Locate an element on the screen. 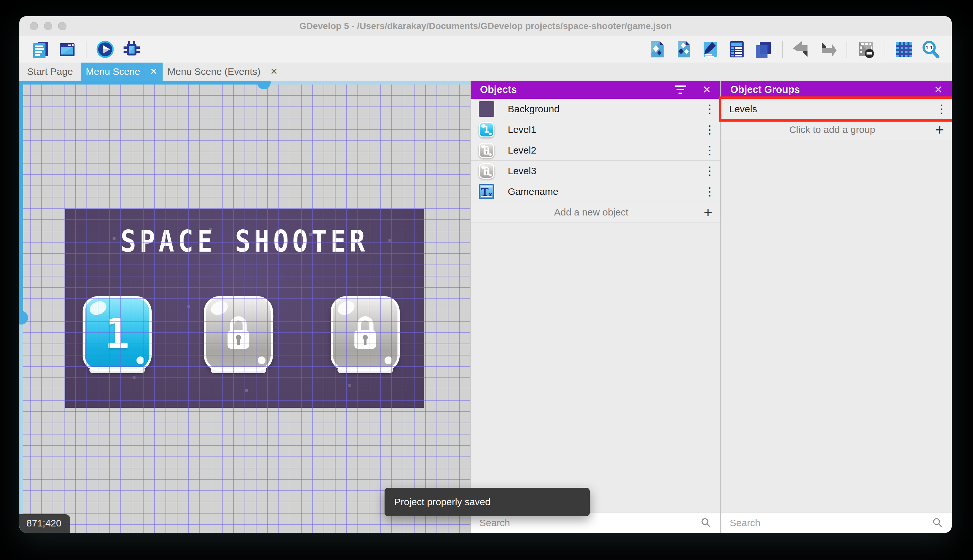  vertical-scrollbar-handle is located at coordinates (24, 318).